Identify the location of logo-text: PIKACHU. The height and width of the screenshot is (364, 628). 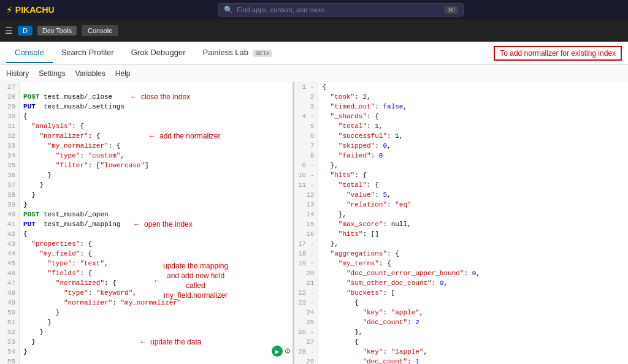
(35, 10).